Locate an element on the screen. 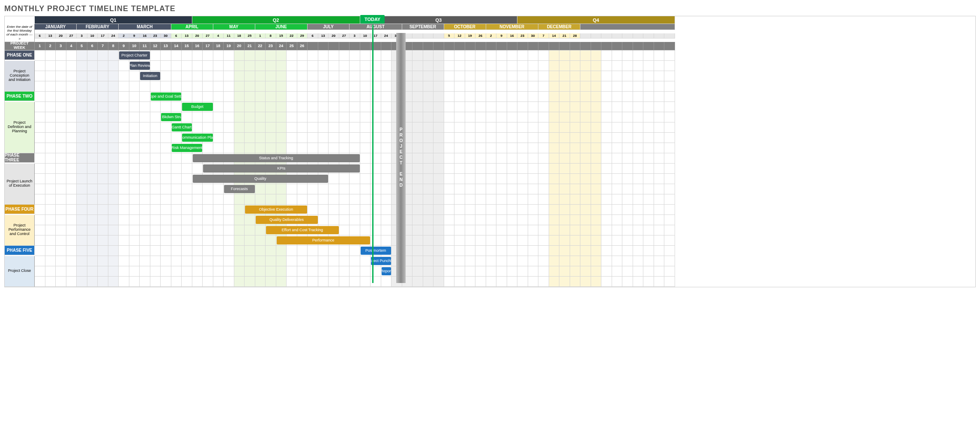 Image resolution: width=980 pixels, height=432 pixels. gantt-bar: Project Punchlist is located at coordinates (381, 261).